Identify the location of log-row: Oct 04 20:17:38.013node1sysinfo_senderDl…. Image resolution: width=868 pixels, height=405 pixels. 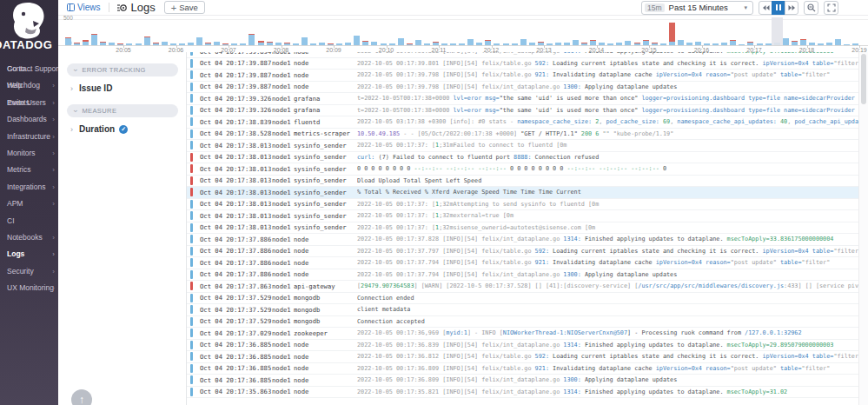
(523, 182).